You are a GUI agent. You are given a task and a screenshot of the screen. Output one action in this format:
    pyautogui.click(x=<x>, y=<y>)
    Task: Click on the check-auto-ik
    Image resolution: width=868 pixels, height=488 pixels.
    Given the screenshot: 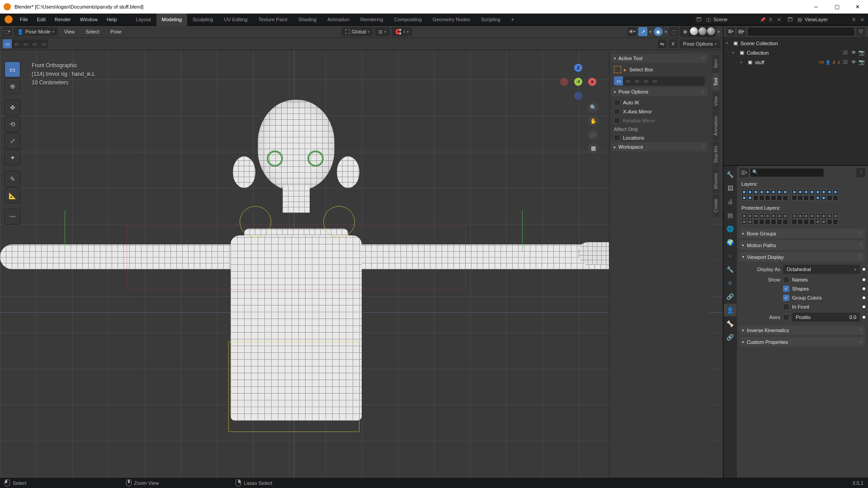 What is the action you would take?
    pyautogui.click(x=617, y=103)
    